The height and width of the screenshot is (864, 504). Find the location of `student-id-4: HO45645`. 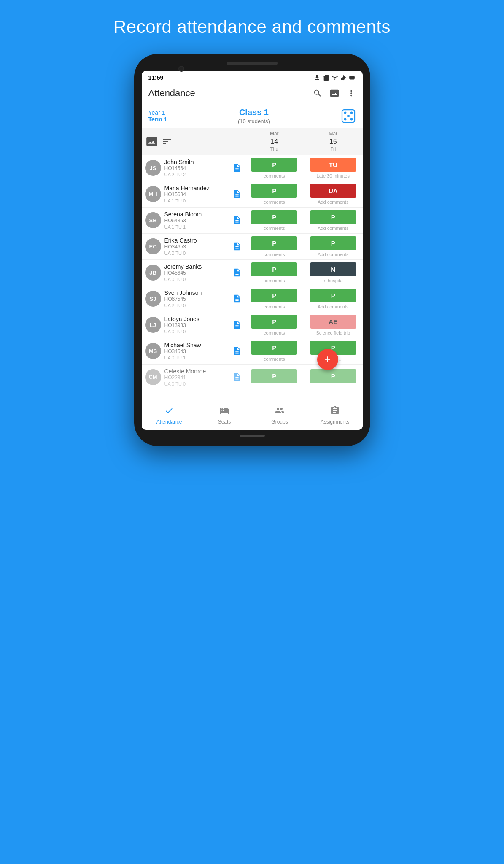

student-id-4: HO45645 is located at coordinates (197, 273).